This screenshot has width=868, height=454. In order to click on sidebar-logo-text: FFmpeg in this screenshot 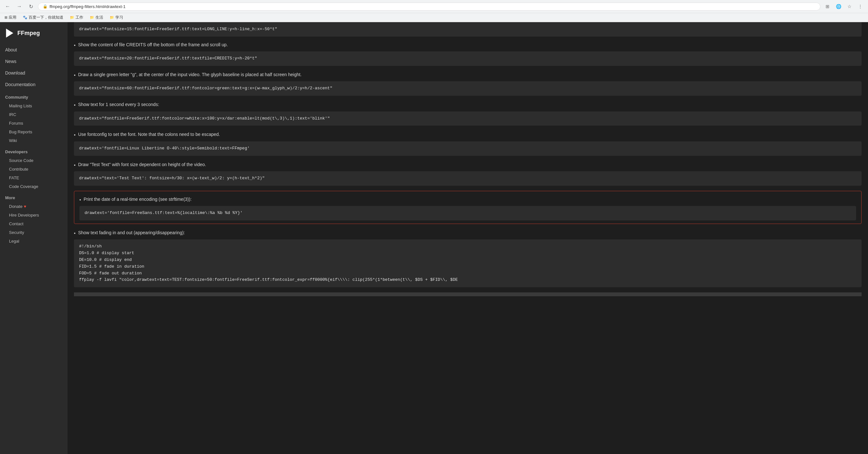, I will do `click(29, 33)`.